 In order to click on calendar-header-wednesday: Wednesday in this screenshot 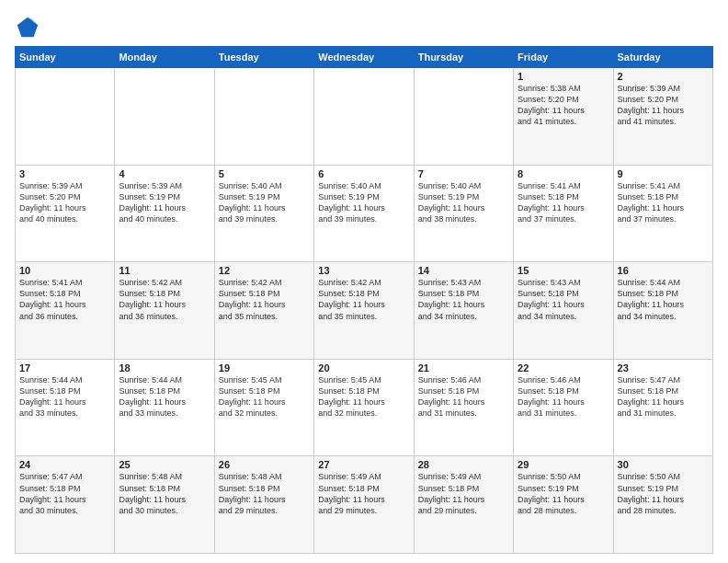, I will do `click(364, 57)`.